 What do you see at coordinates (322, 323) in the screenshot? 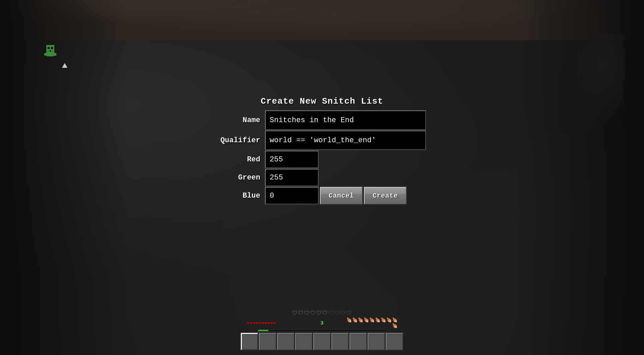
I see `health-hunger-row: ❤ ❤ ❤ ❤ ❤ ❤ ❤ ❤ ❤ ❤ 3 🍖 🍖 🍖 🍖 🍖 🍖 🍖 🍖 🍖` at bounding box center [322, 323].